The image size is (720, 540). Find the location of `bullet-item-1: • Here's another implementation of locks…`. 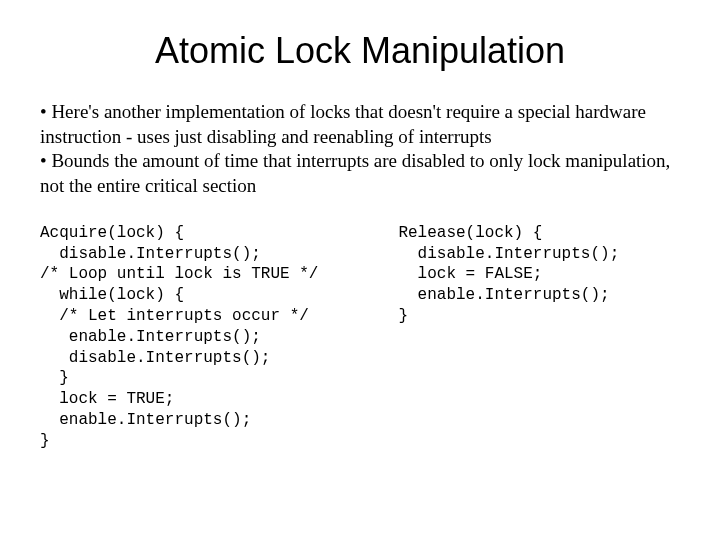

bullet-item-1: • Here's another implementation of locks… is located at coordinates (360, 124).